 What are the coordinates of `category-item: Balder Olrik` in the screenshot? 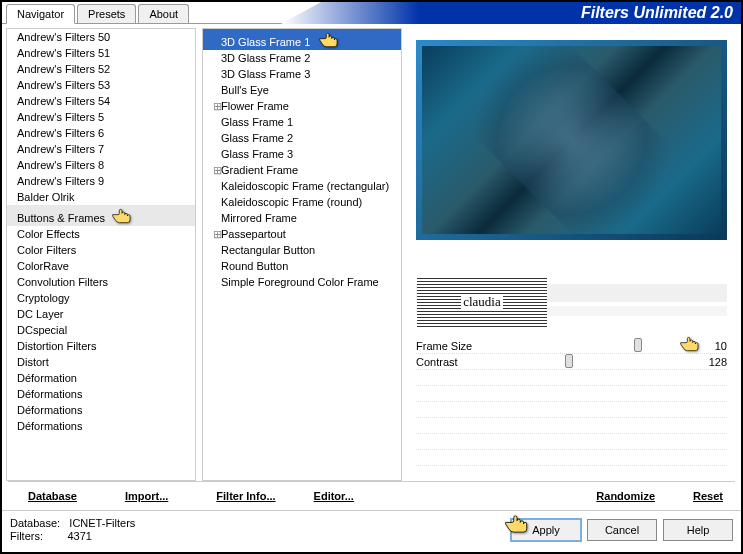 It's located at (101, 197).